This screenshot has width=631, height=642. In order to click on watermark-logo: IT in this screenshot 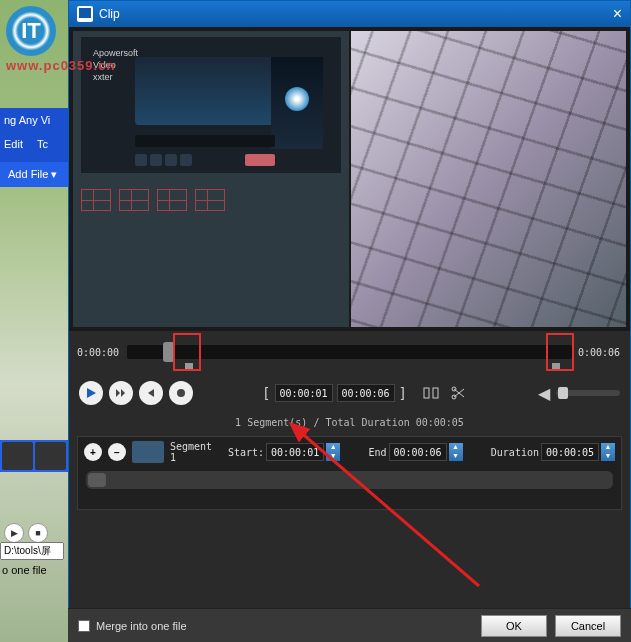, I will do `click(31, 31)`.